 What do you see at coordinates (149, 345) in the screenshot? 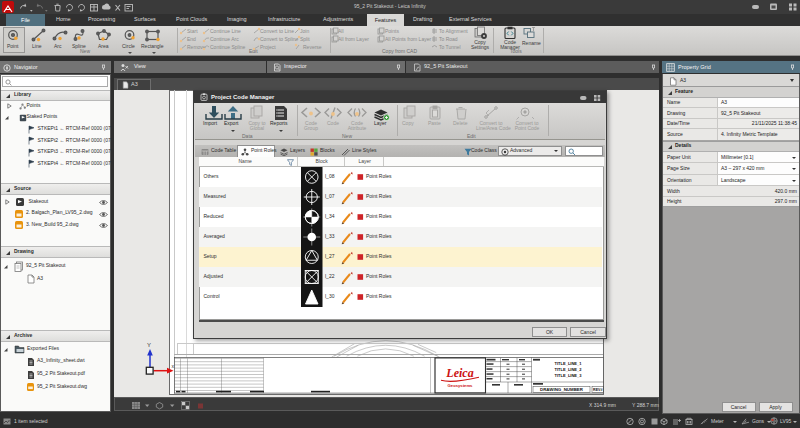
I see `svg-text: Y` at bounding box center [149, 345].